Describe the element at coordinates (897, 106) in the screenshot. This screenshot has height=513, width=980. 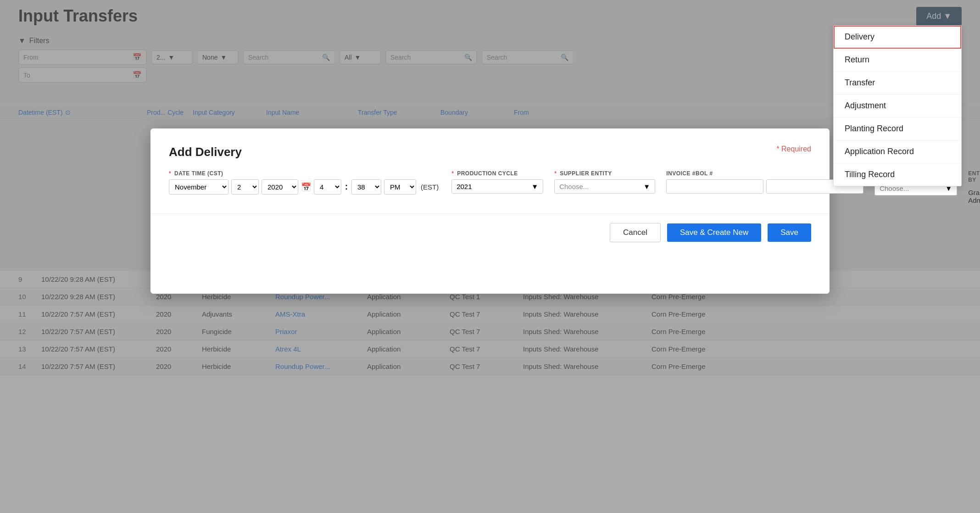
I see `dropdown-item-adjustment: Adjustment` at that location.